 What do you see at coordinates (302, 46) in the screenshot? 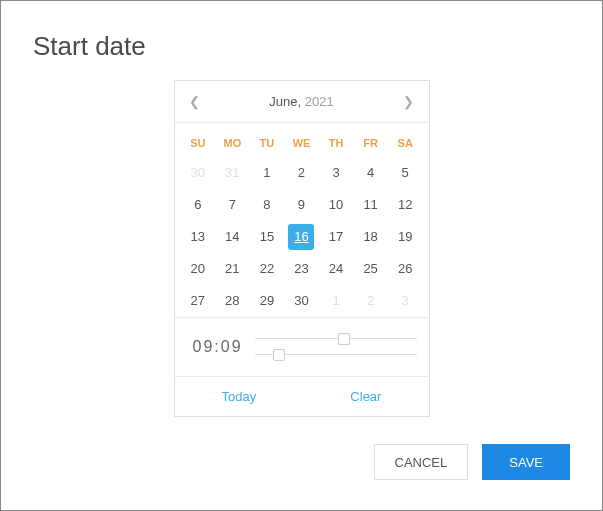
I see `dialog-title: Start date` at bounding box center [302, 46].